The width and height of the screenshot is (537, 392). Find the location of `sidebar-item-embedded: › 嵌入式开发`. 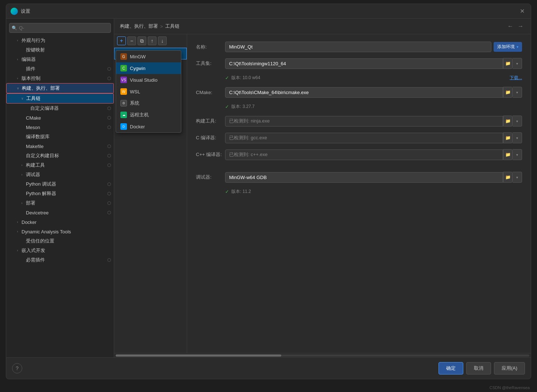

sidebar-item-embedded: › 嵌入式开发 is located at coordinates (60, 251).